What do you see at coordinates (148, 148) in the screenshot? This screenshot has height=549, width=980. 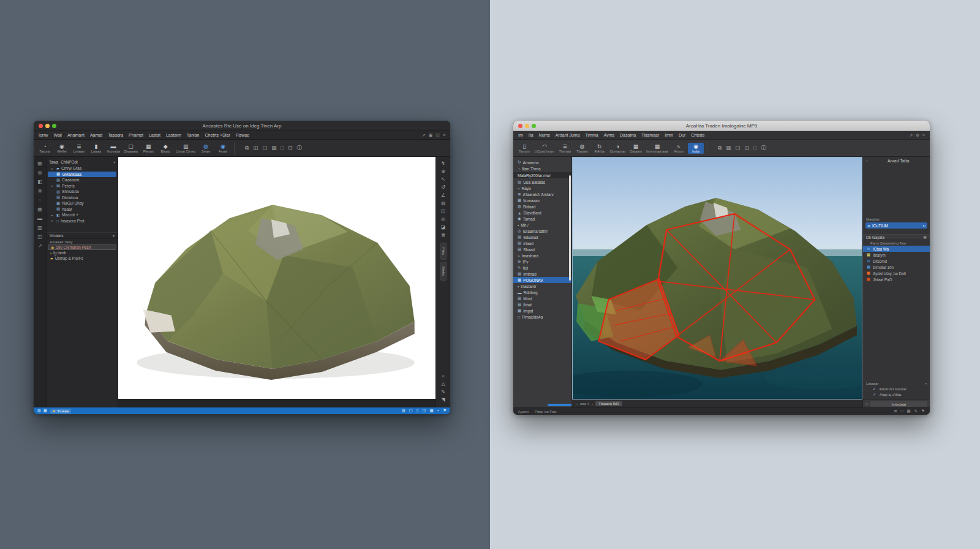 I see `toolbar-button: ▦ Pleyart` at bounding box center [148, 148].